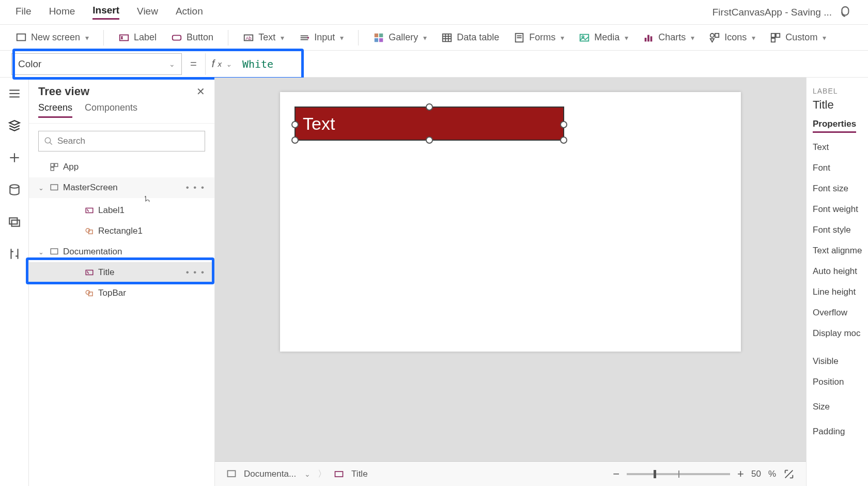 This screenshot has width=868, height=486. What do you see at coordinates (837, 91) in the screenshot?
I see `property-type-label: LABEL` at bounding box center [837, 91].